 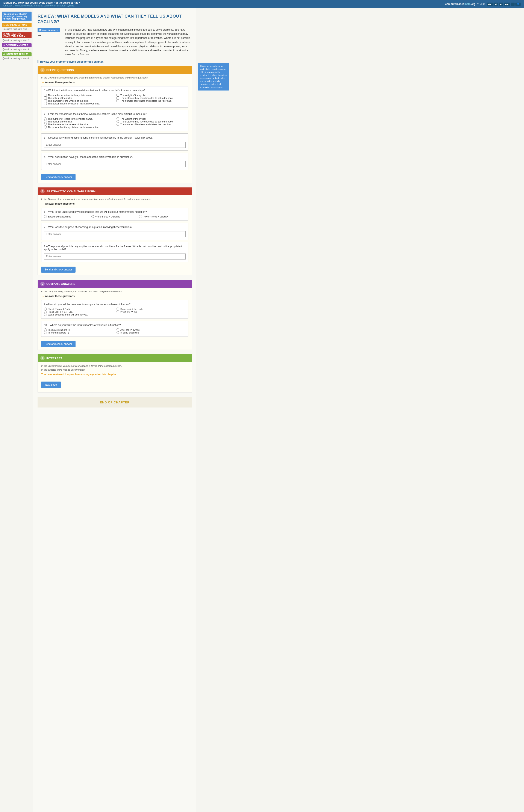 I want to click on abstract-arrow: →, so click(x=43, y=204).